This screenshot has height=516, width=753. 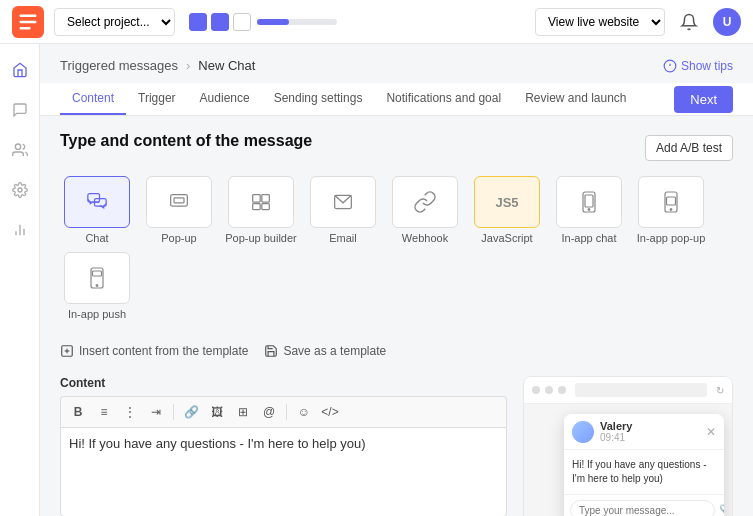 I want to click on breadcrumb-current: New Chat, so click(x=226, y=66).